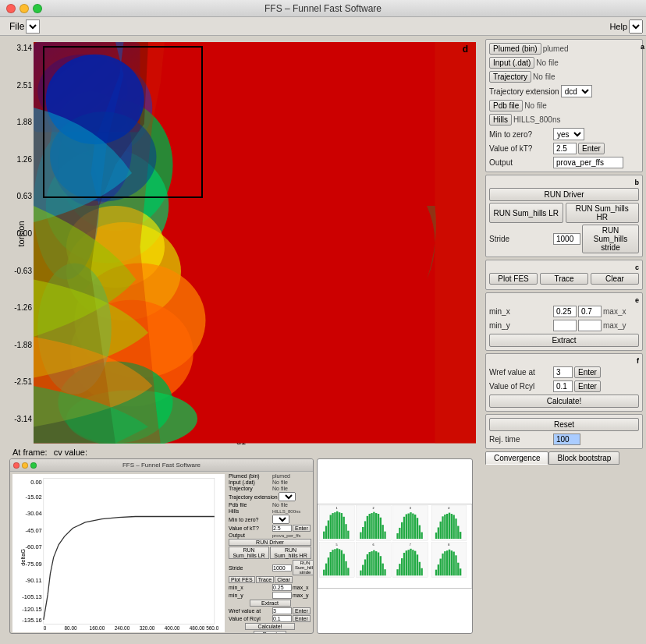  What do you see at coordinates (565, 326) in the screenshot?
I see `min-y-input` at bounding box center [565, 326].